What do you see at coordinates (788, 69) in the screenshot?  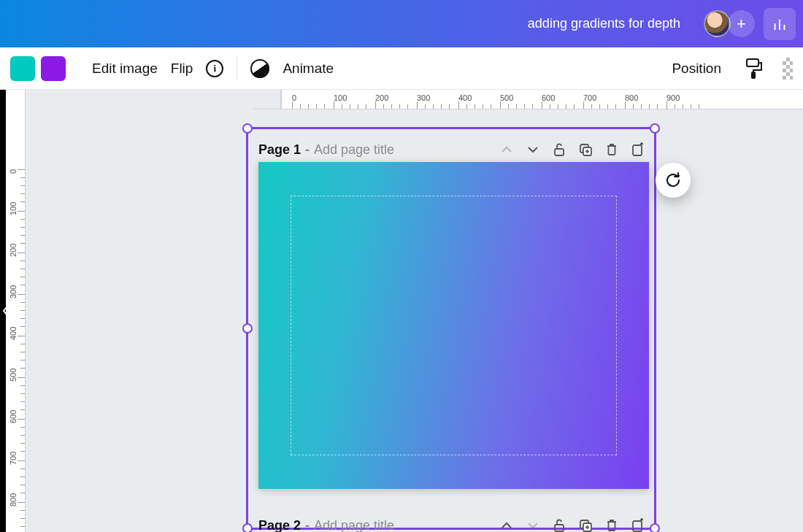 I see `transparency-checker-icon` at bounding box center [788, 69].